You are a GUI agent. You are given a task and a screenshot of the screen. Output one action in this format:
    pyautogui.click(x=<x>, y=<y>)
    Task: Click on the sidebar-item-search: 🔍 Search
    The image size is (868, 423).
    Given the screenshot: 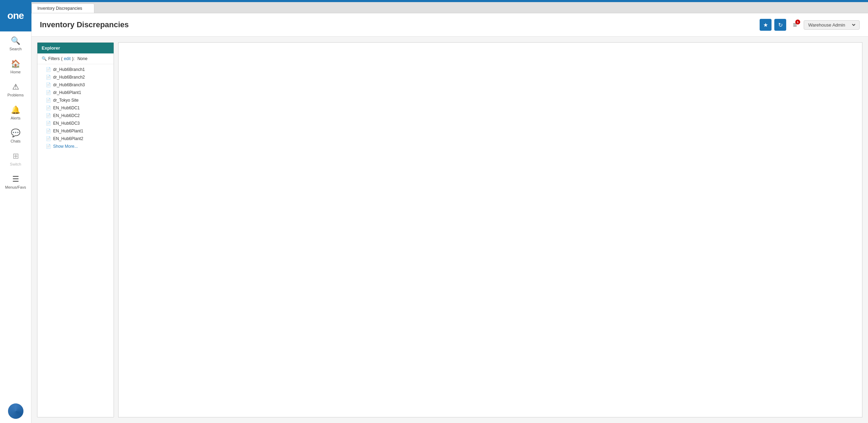 What is the action you would take?
    pyautogui.click(x=15, y=43)
    